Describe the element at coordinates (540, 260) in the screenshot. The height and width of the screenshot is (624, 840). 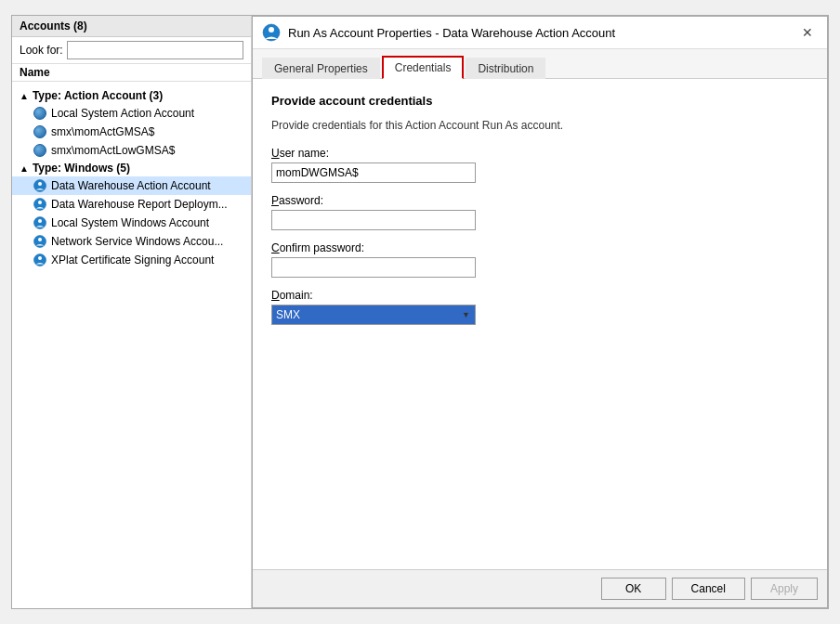
I see `confirm-password-group: Confirm password:` at that location.